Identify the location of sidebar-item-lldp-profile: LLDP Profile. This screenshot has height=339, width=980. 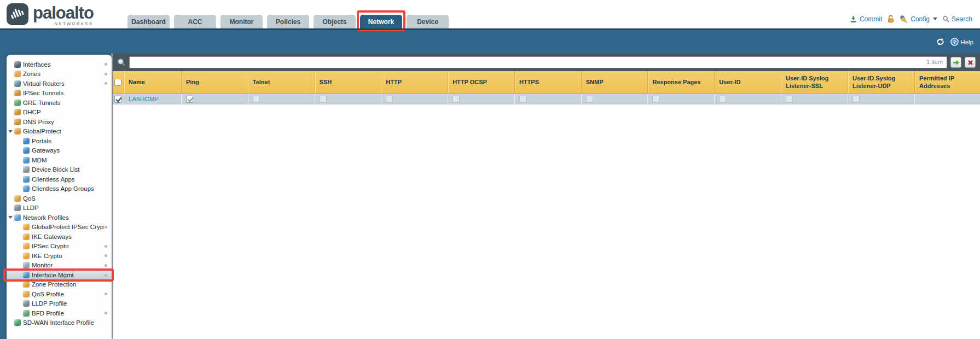
(59, 304).